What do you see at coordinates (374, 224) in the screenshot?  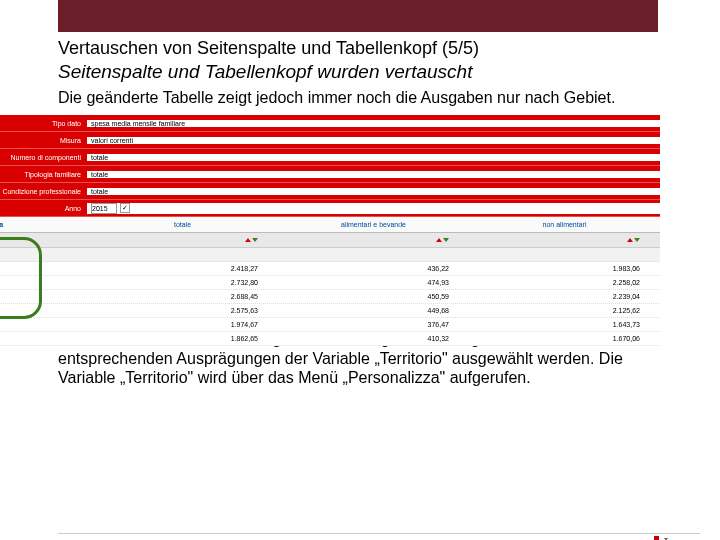 I see `col-header: alimentari e bevande` at bounding box center [374, 224].